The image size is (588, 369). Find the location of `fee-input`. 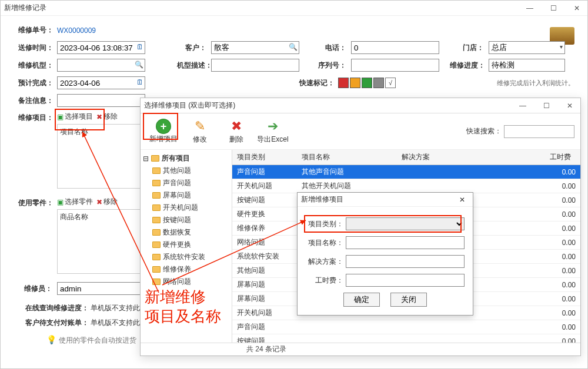

fee-input is located at coordinates (405, 280).